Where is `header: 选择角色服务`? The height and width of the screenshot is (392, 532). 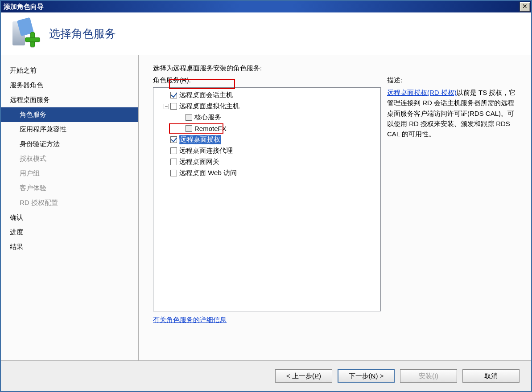
header: 选择角色服务 is located at coordinates (266, 34).